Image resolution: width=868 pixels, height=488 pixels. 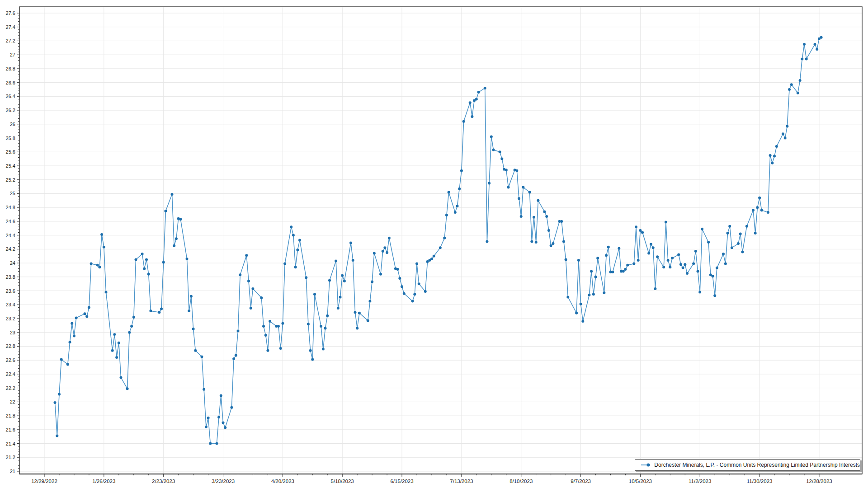 I want to click on y-tick-label: 22.4, so click(x=11, y=374).